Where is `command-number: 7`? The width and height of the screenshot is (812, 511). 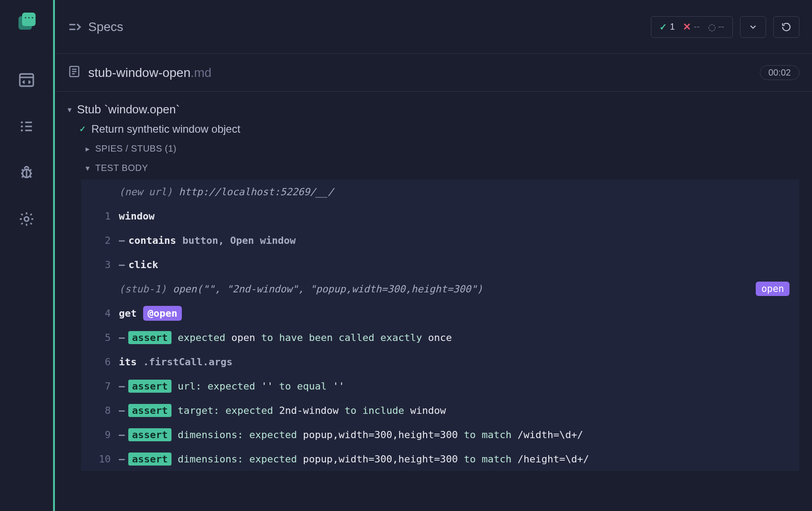 command-number: 7 is located at coordinates (96, 386).